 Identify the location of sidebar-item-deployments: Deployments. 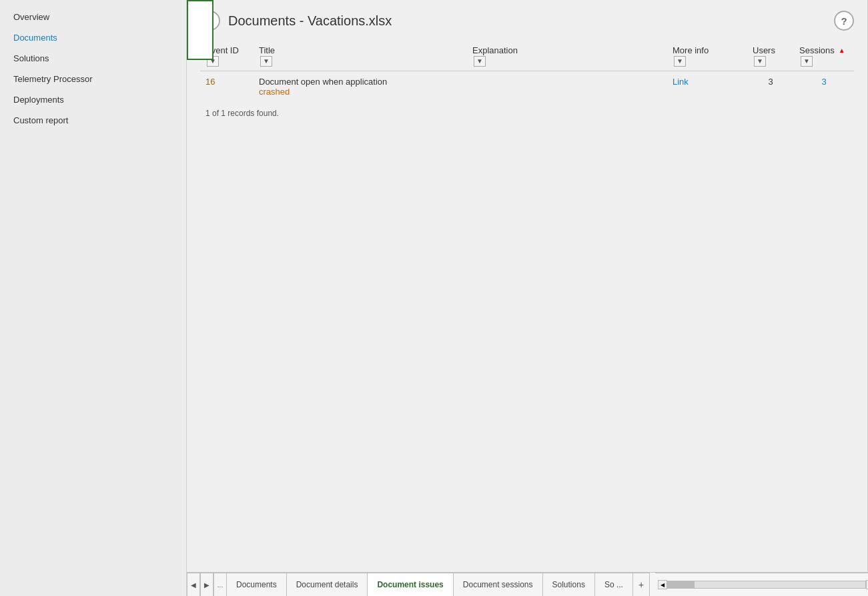
(93, 100).